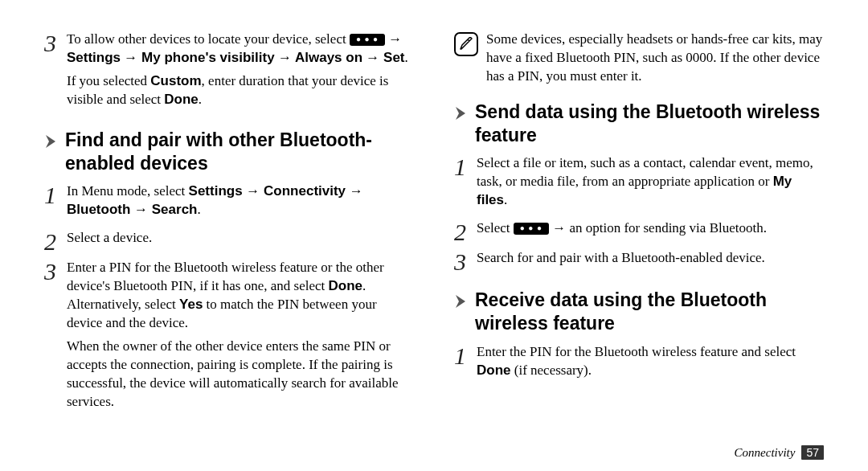 The height and width of the screenshot is (471, 868). Describe the element at coordinates (128, 191) in the screenshot. I see `text: In Menu mode, select` at that location.